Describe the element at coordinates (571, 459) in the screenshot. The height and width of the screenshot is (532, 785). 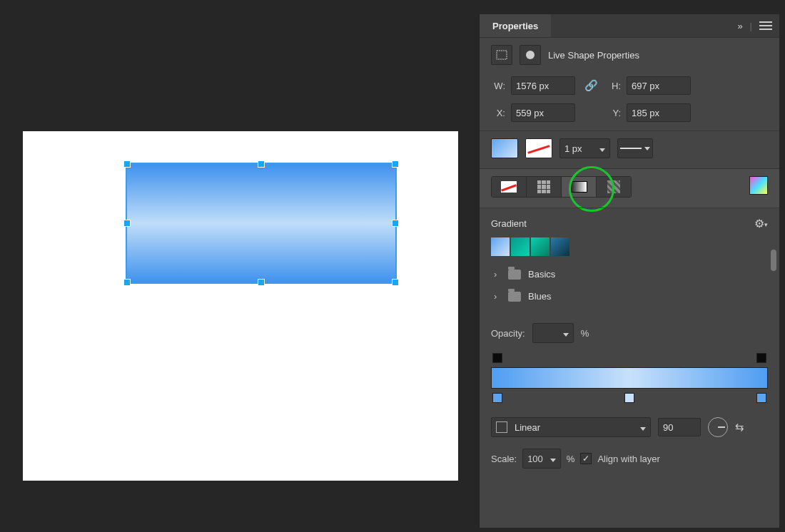
I see `scale-unit: %` at that location.